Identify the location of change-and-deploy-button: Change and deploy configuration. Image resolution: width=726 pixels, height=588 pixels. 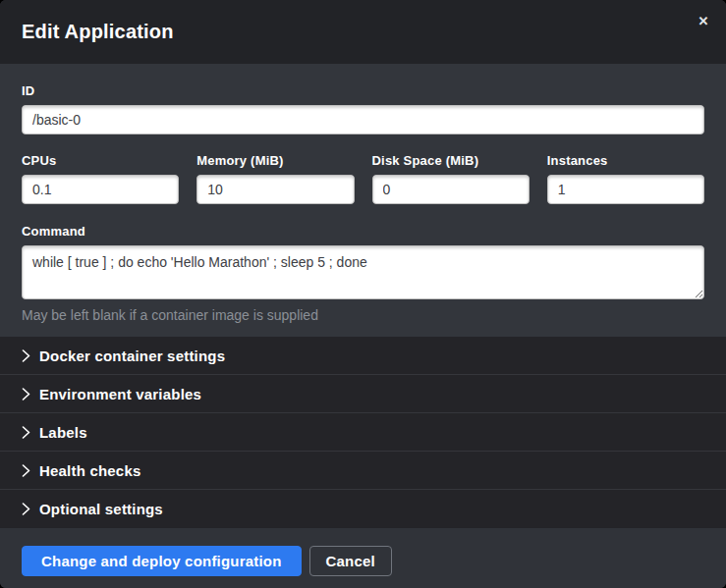
(161, 561).